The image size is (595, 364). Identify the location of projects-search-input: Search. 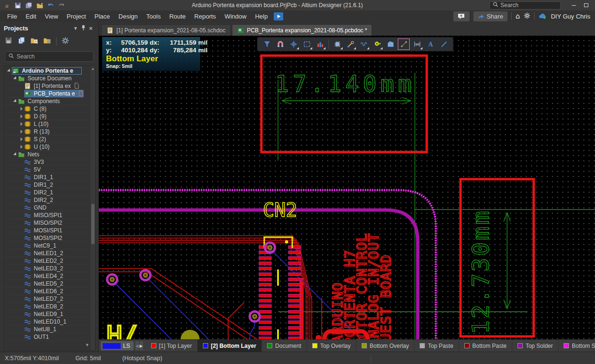
(49, 57).